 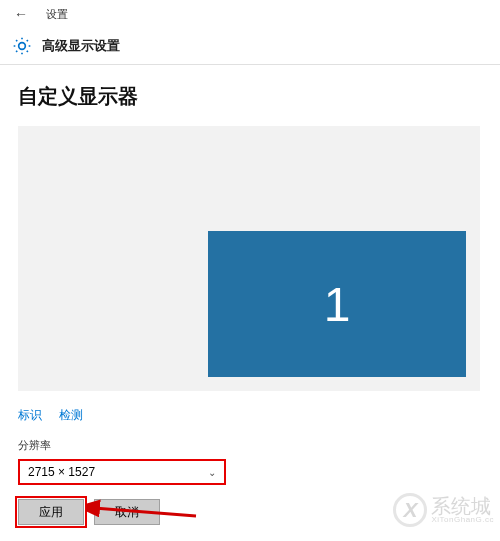 I want to click on page-title: 自定义显示器, so click(x=250, y=96).